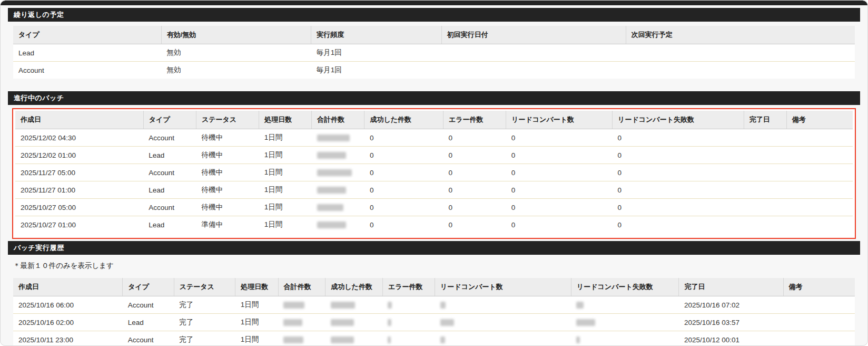 The width and height of the screenshot is (868, 346). What do you see at coordinates (228, 225) in the screenshot?
I see `table-cell: 準備中` at bounding box center [228, 225].